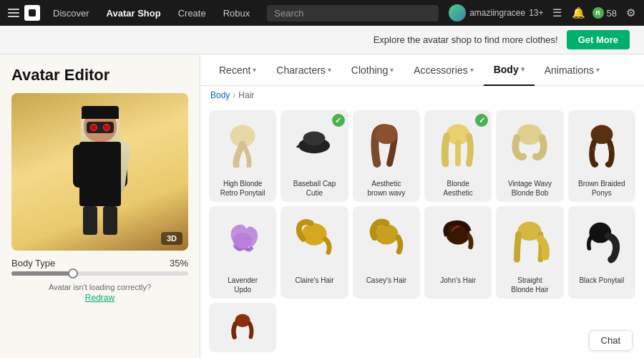  What do you see at coordinates (536, 13) in the screenshot?
I see `age-label: 13+` at bounding box center [536, 13].